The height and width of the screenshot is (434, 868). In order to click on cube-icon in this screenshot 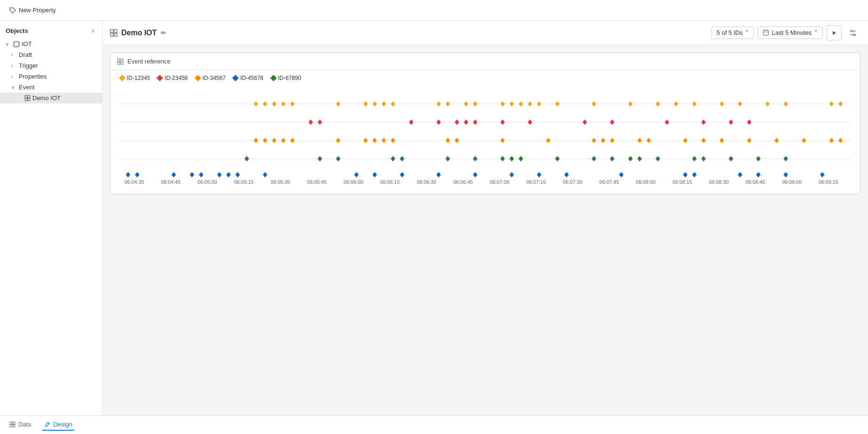, I will do `click(16, 44)`.